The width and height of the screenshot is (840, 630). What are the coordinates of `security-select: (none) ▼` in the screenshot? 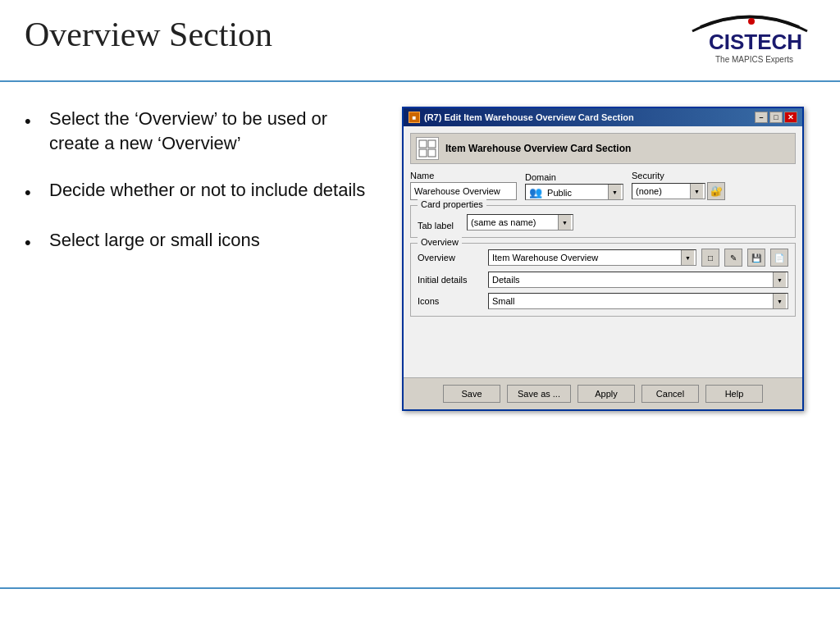 It's located at (669, 191).